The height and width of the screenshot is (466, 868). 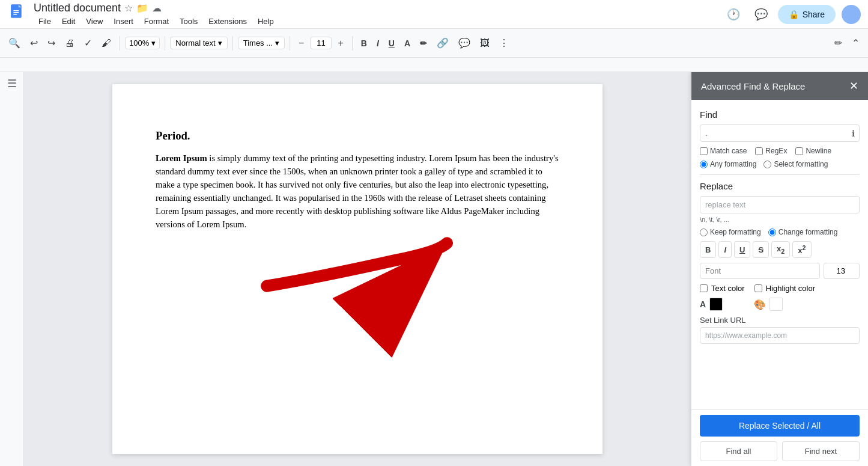 I want to click on replace-selected-button: Replace Selected / All, so click(x=780, y=426).